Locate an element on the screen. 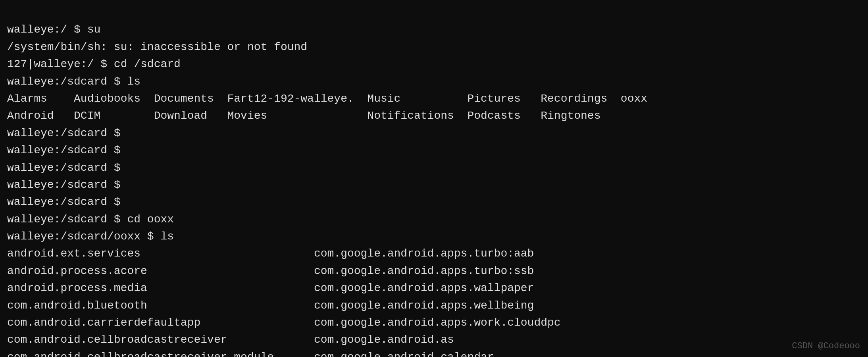  terminal-line: android.process.acore com.google.android… is located at coordinates (434, 271).